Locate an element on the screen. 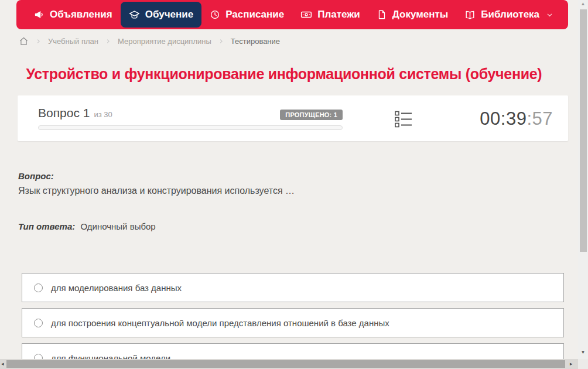 Image resolution: width=588 pixels, height=369 pixels. megaphone-icon is located at coordinates (39, 15).